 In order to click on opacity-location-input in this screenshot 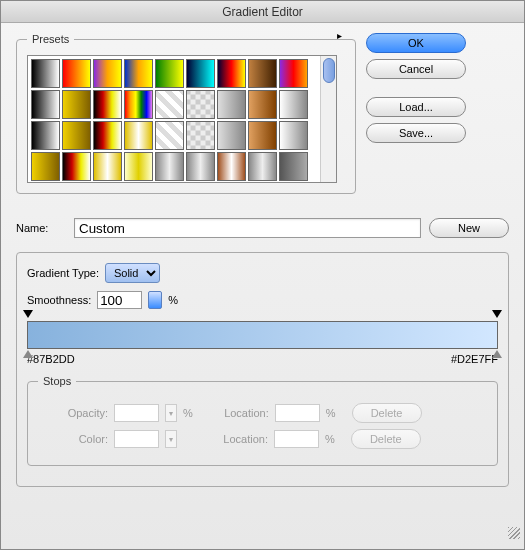, I will do `click(298, 413)`.